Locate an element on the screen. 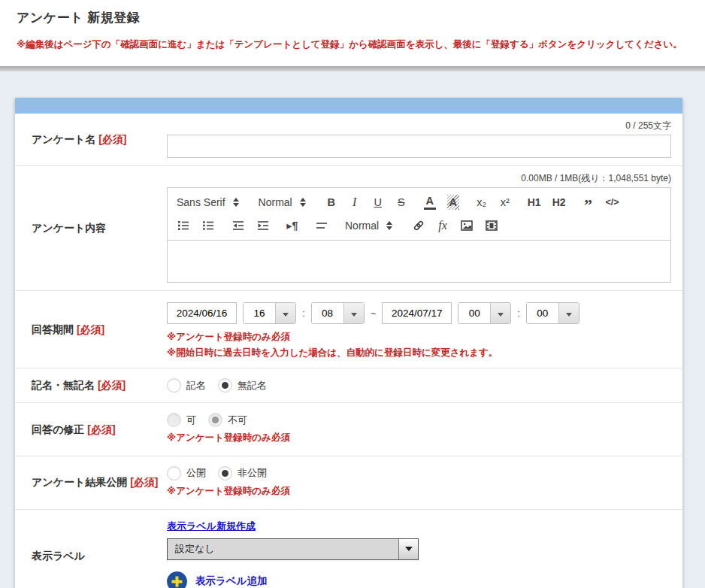 Image resolution: width=705 pixels, height=588 pixels. editor-content-area is located at coordinates (419, 262).